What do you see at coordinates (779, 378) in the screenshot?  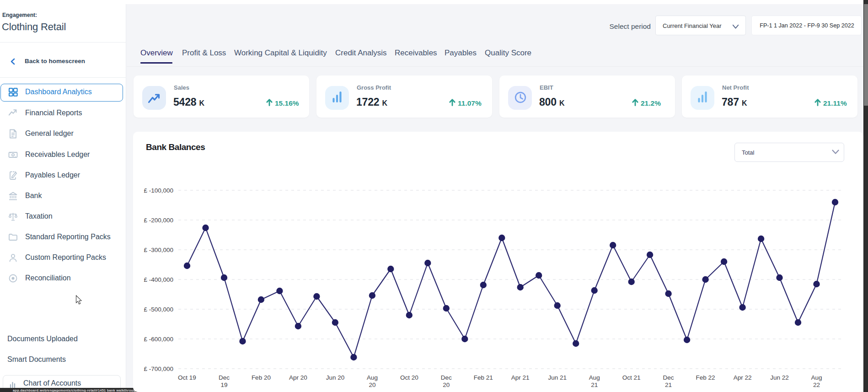 I see `svg-text: Jun 22` at bounding box center [779, 378].